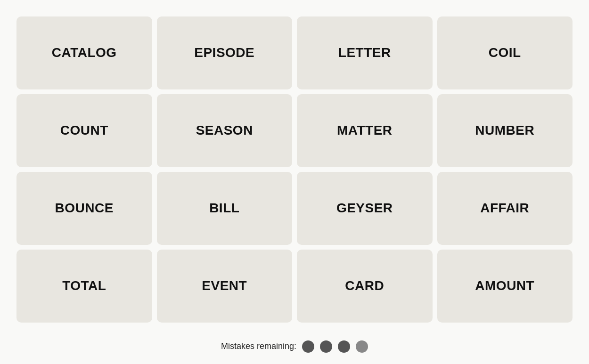  I want to click on word-label-matter: MATTER, so click(365, 130).